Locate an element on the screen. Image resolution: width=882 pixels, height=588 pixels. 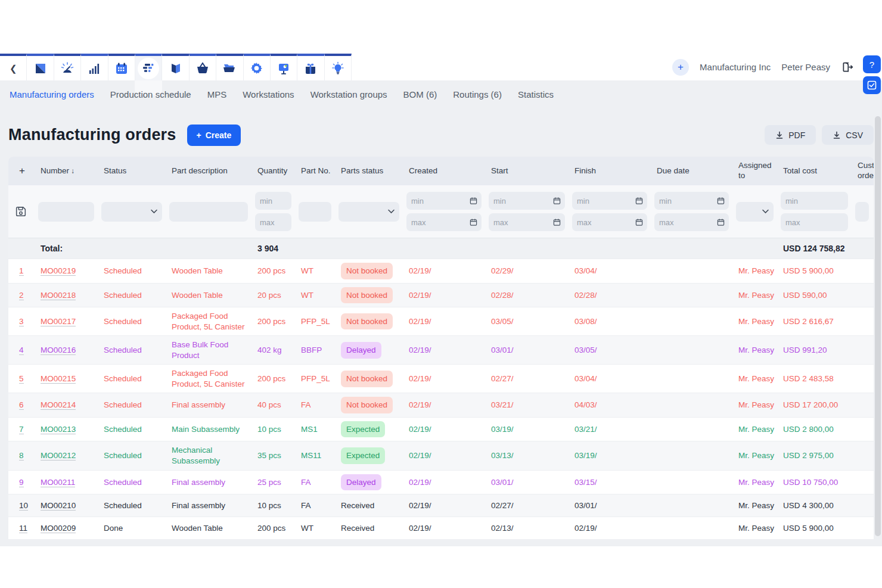
filter-number-input is located at coordinates (66, 212).